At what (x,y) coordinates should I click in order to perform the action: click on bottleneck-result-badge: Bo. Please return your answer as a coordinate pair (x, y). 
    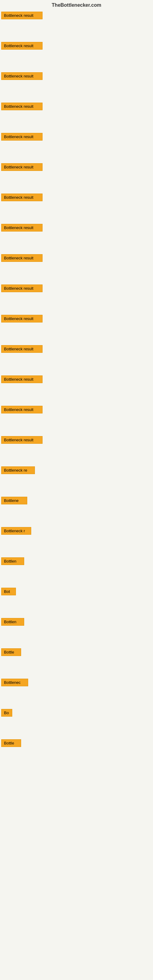
    Looking at the image, I should click on (7, 713).